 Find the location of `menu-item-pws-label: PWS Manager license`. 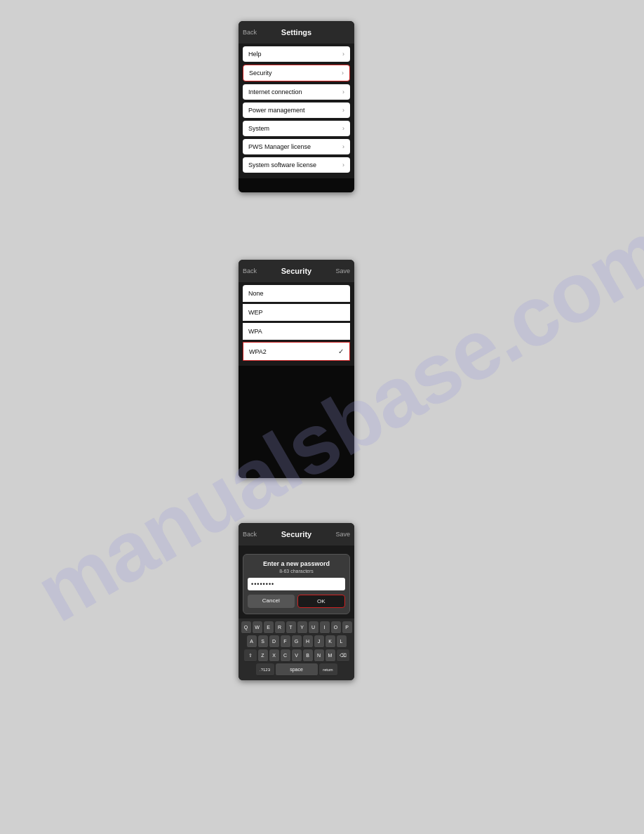

menu-item-pws-label: PWS Manager license is located at coordinates (279, 147).